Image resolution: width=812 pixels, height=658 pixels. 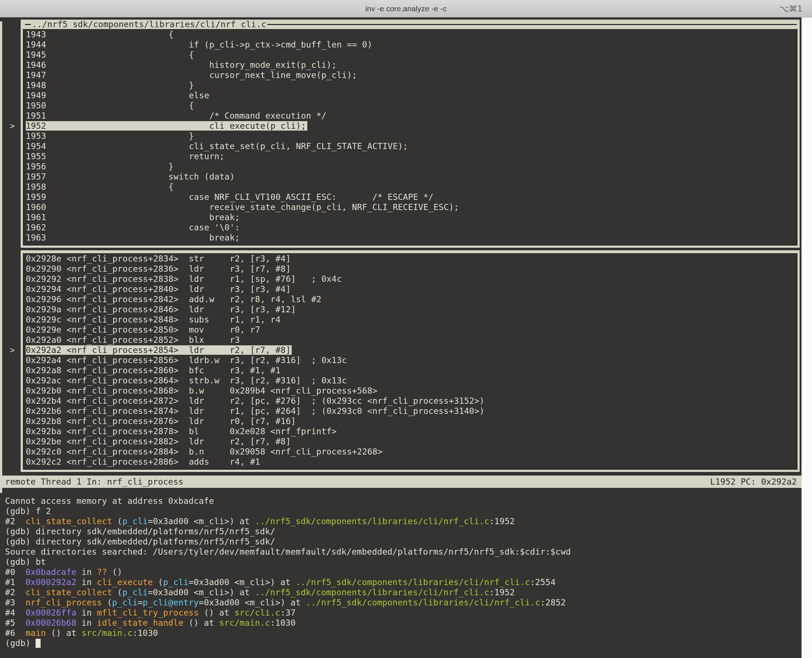 I want to click on asm-line: 0x2929e <nrf_cli_process+2850> mov r0, r…, so click(x=411, y=330).